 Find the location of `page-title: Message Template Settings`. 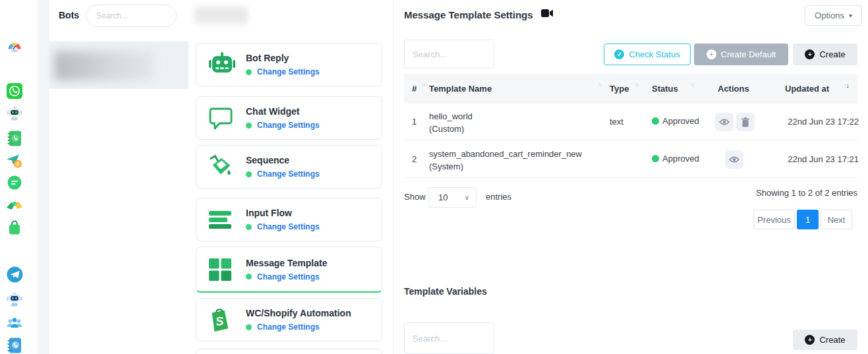

page-title: Message Template Settings is located at coordinates (469, 15).